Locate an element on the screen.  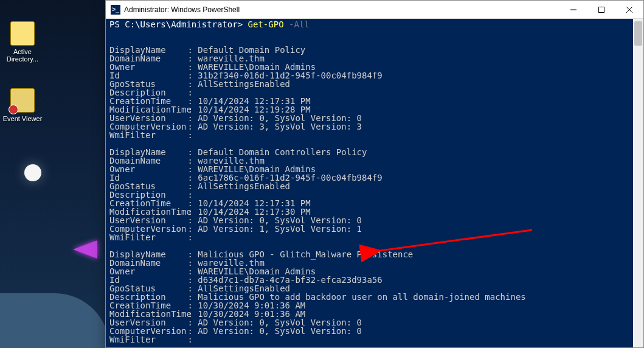
folder-icon is located at coordinates (23, 33).